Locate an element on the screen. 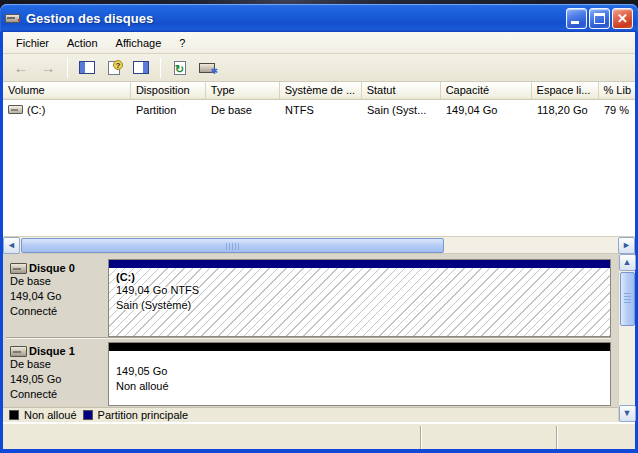 The image size is (638, 453). back-icon: ← is located at coordinates (22, 68).